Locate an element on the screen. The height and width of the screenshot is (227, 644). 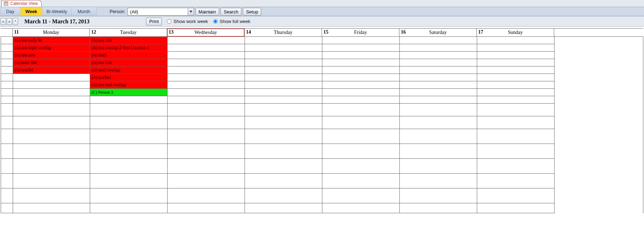
view-week-button: Week is located at coordinates (31, 11).